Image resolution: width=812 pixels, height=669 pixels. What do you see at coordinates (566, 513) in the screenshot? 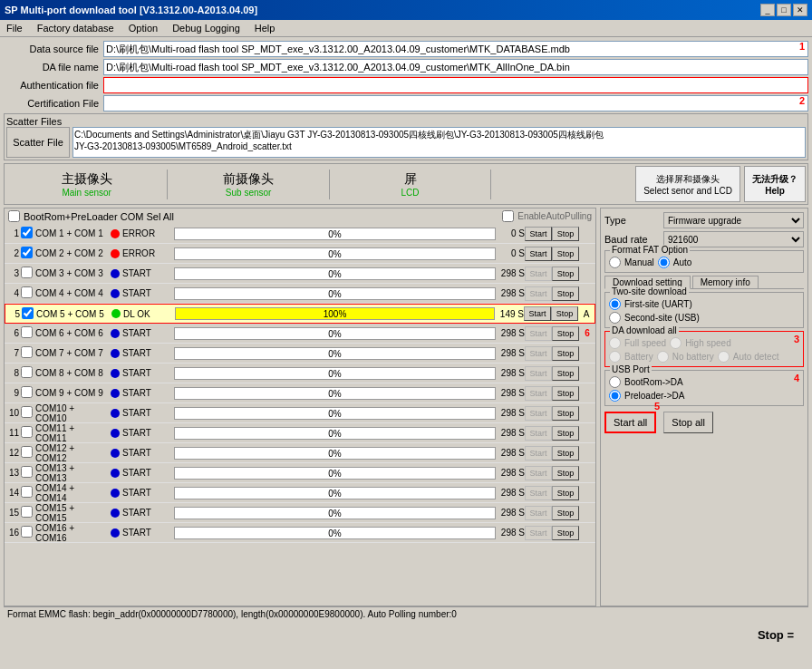
I see `row-stop-15: Stop` at bounding box center [566, 513].